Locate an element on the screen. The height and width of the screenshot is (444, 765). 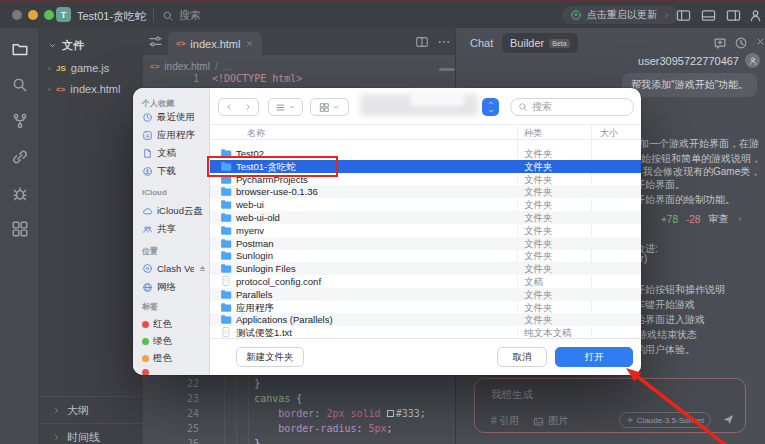
icon-view-button is located at coordinates (330, 107).